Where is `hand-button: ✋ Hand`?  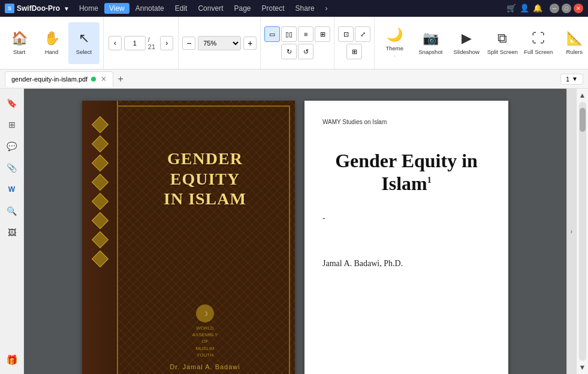
hand-button: ✋ Hand is located at coordinates (52, 43).